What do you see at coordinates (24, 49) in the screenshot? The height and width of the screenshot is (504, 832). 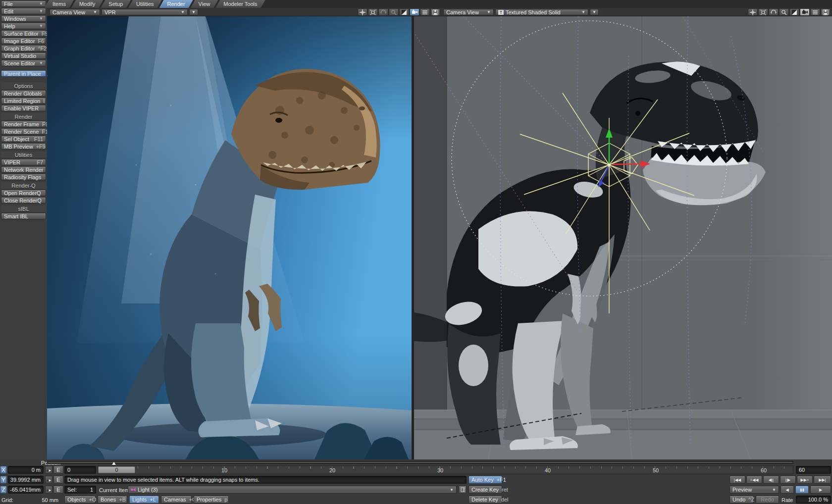 I see `graph-editor-button: Graph Editor^F2` at bounding box center [24, 49].